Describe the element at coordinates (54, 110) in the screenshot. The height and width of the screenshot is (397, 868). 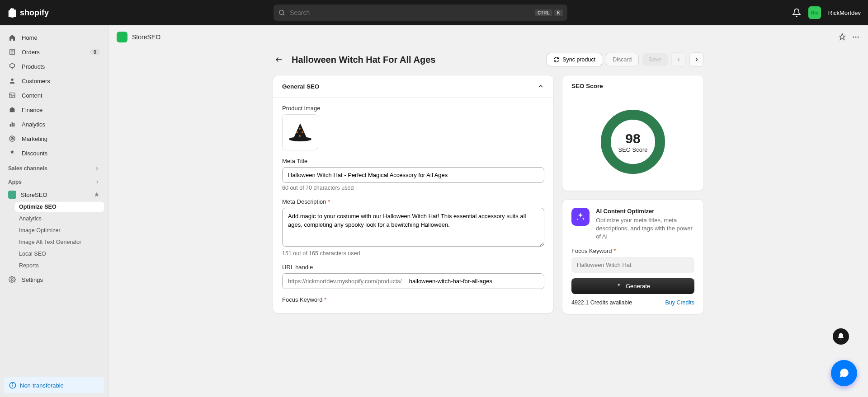
I see `nav-finance: Finance` at that location.